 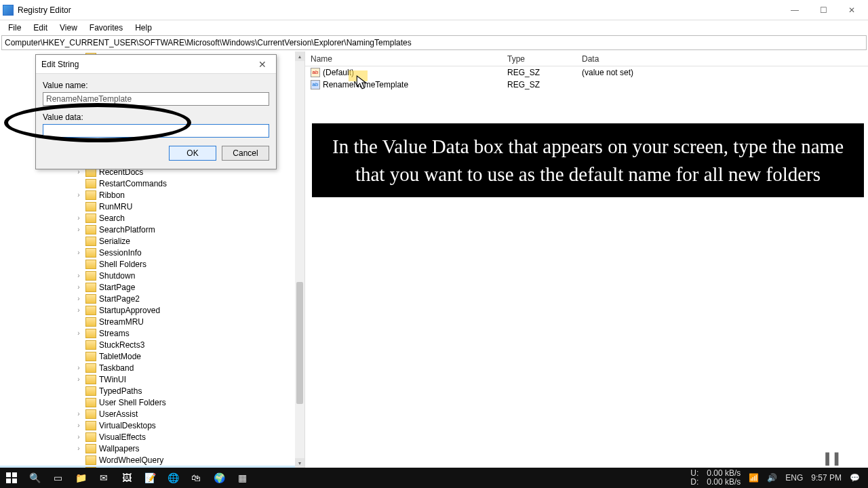 What do you see at coordinates (300, 343) in the screenshot?
I see `scroll-thumb` at bounding box center [300, 343].